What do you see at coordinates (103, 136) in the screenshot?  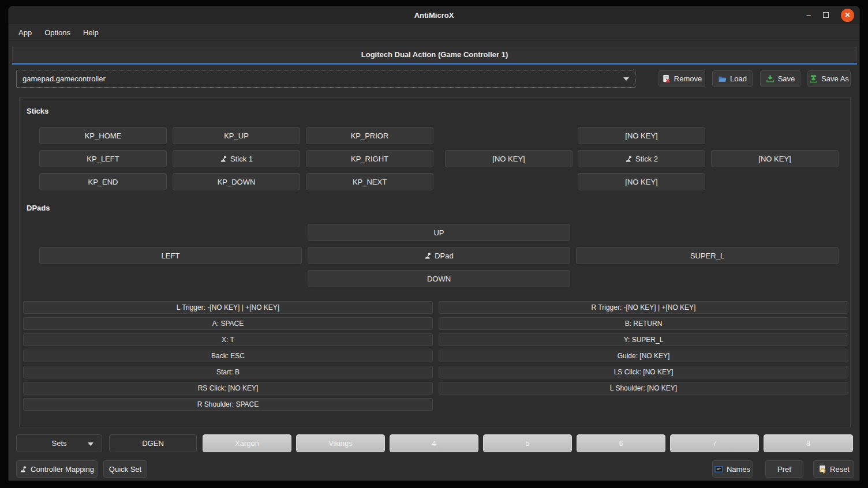 I see `stick1-up-left-button: KP_HOME` at bounding box center [103, 136].